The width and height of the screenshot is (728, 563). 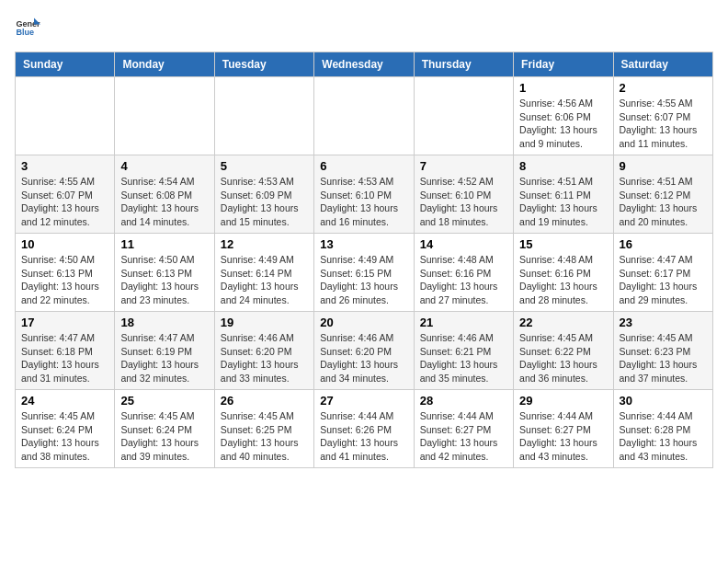 I want to click on calendar-cell: 14Sunrise: 4:48 AMSunset: 6:16 PMDayligh…, so click(x=463, y=272).